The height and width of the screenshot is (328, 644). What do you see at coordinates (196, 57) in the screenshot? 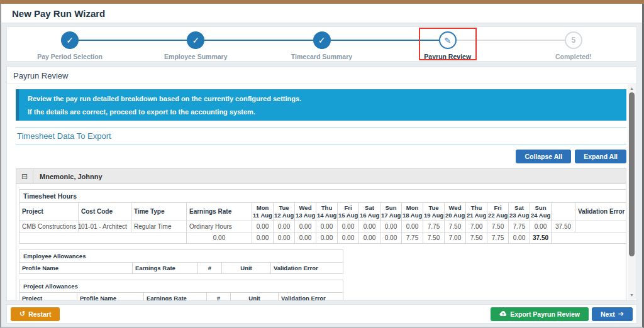
I see `step-label: Employee Summary` at bounding box center [196, 57].